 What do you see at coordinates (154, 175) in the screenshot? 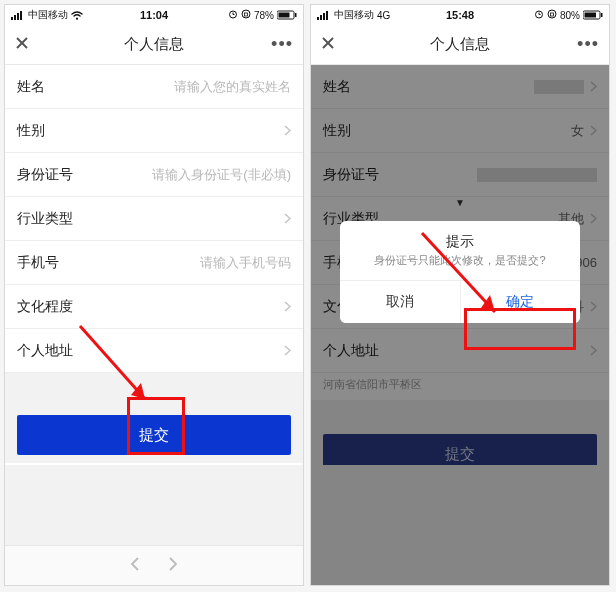
I see `field-id: 身份证号 请输入身份证号(非必填)` at bounding box center [154, 175].